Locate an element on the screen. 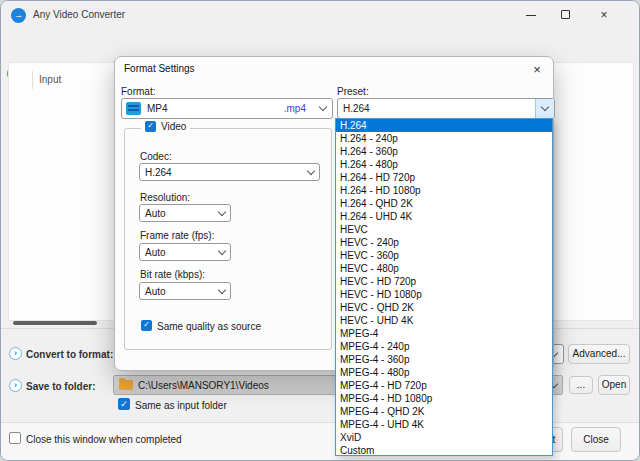  app-logo-icon: → is located at coordinates (18, 16).